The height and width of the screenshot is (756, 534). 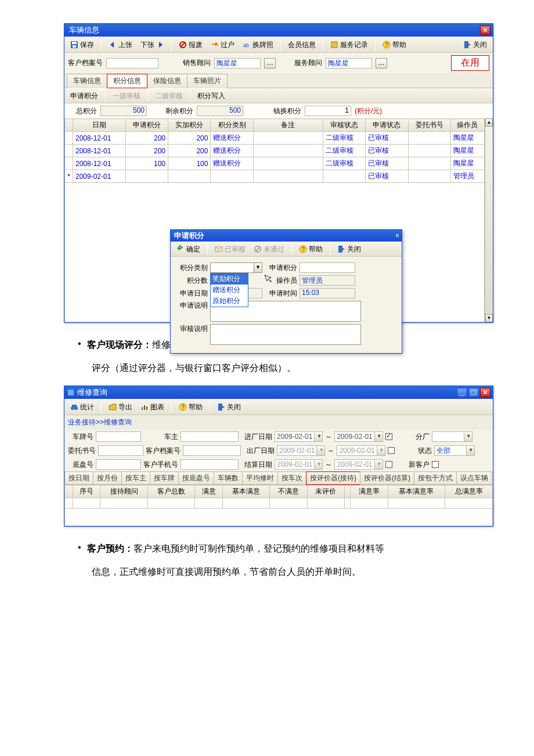 I want to click on export-button: 导出, so click(x=121, y=408).